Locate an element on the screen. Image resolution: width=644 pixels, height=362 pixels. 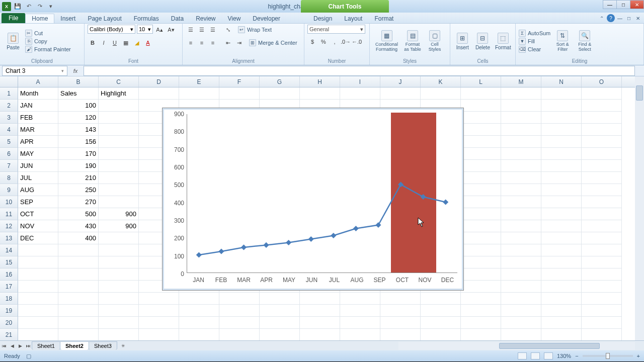
orientation-icon: ⤡ is located at coordinates (228, 30).